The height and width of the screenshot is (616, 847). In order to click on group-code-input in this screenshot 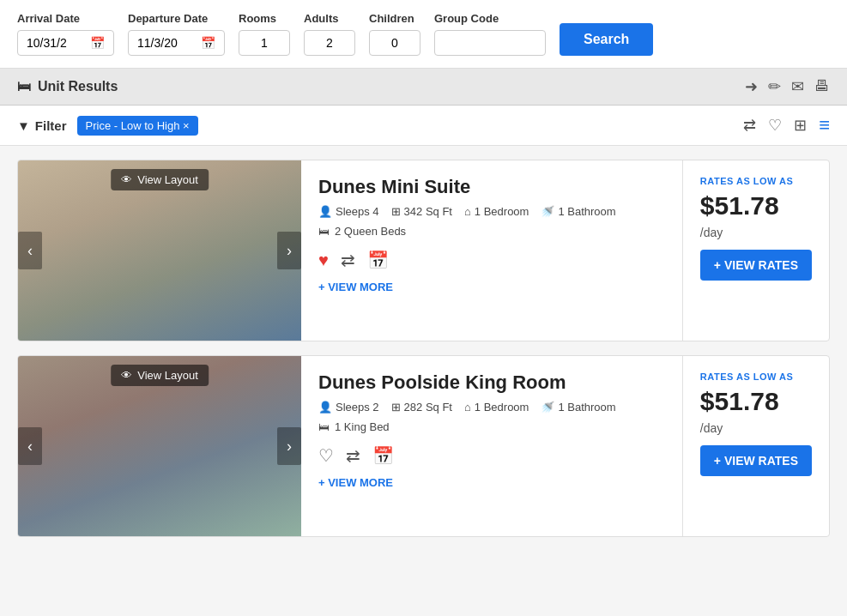, I will do `click(490, 43)`.